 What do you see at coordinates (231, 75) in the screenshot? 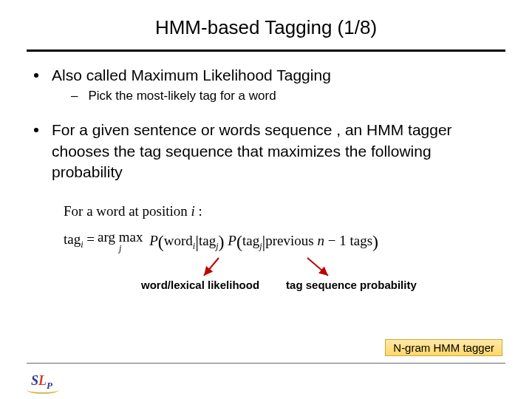
I see `bullet-1-emph: Maximum Likelihood Tagging` at bounding box center [231, 75].